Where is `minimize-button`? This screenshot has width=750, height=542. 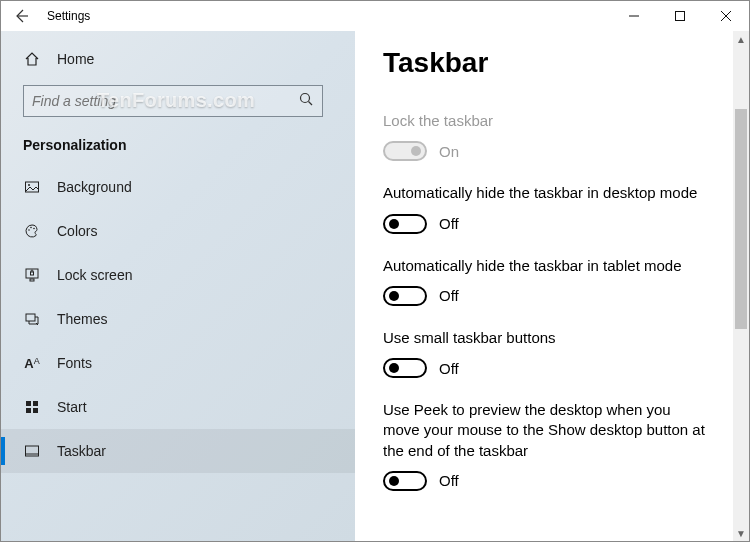 minimize-button is located at coordinates (634, 16).